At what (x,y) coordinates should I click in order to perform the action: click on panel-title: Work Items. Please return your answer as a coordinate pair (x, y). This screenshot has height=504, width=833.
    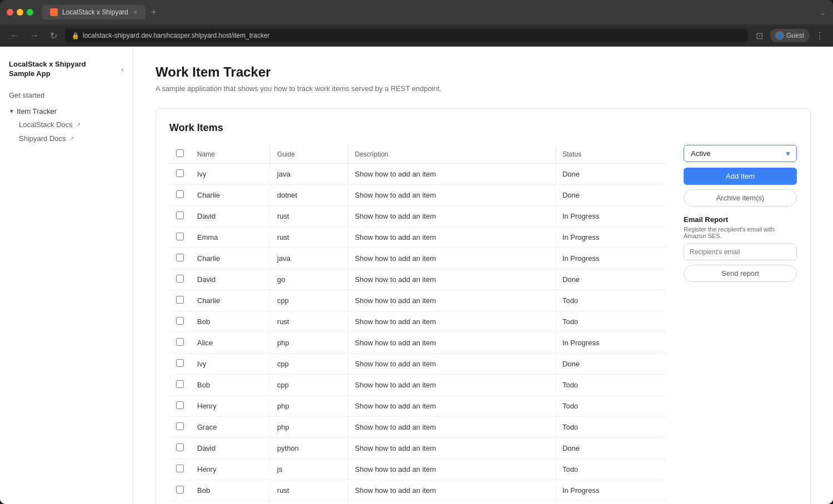
    Looking at the image, I should click on (483, 128).